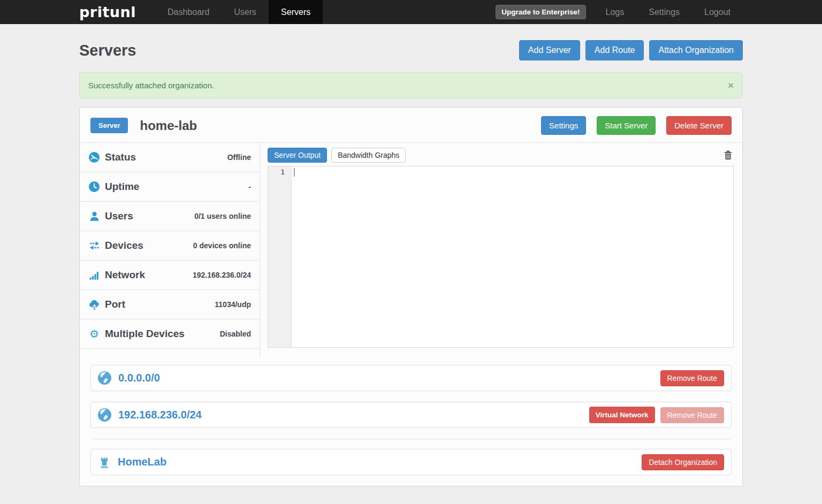 The width and height of the screenshot is (822, 504). Describe the element at coordinates (411, 439) in the screenshot. I see `routes-organizations-divider` at that location.